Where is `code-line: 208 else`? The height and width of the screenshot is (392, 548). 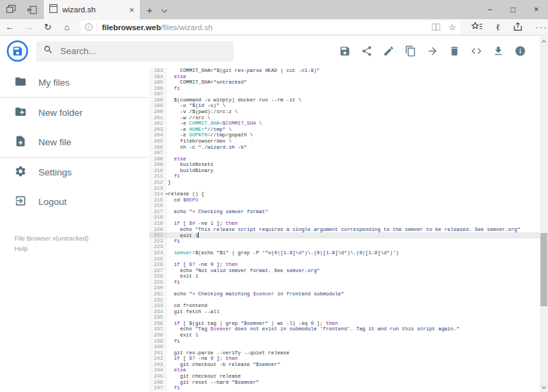 code-line: 208 else is located at coordinates (345, 159).